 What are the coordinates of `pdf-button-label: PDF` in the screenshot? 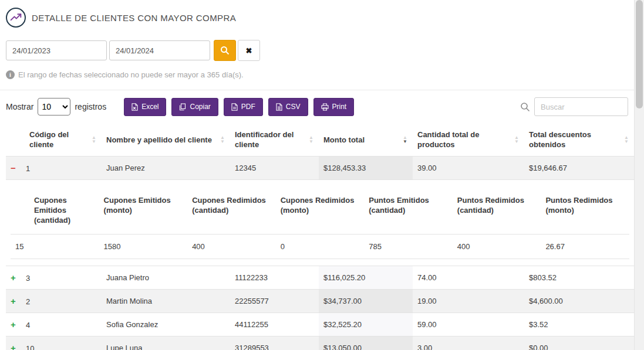 It's located at (248, 107).